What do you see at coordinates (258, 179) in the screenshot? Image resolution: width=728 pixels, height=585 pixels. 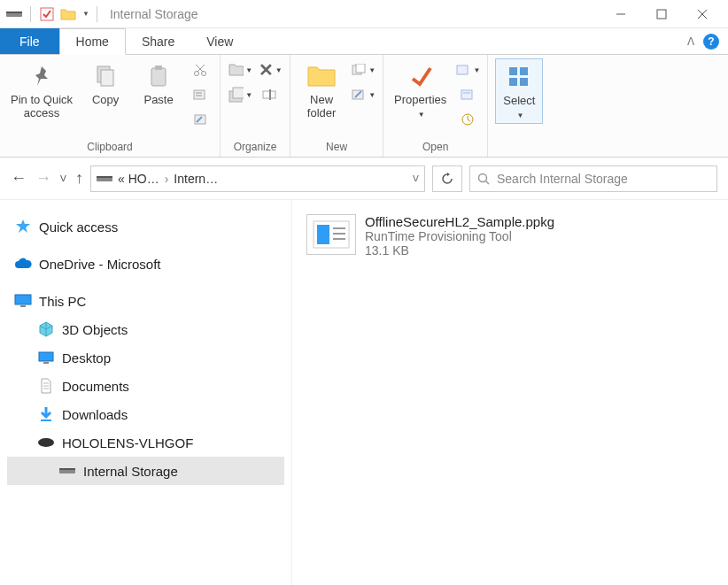 I see `address-bar: « HO… › Intern… ᐯ` at bounding box center [258, 179].